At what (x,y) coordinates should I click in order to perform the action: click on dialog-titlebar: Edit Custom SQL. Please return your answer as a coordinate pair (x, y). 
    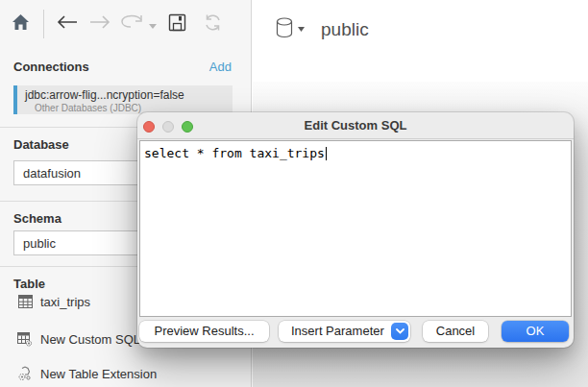
    Looking at the image, I should click on (355, 126).